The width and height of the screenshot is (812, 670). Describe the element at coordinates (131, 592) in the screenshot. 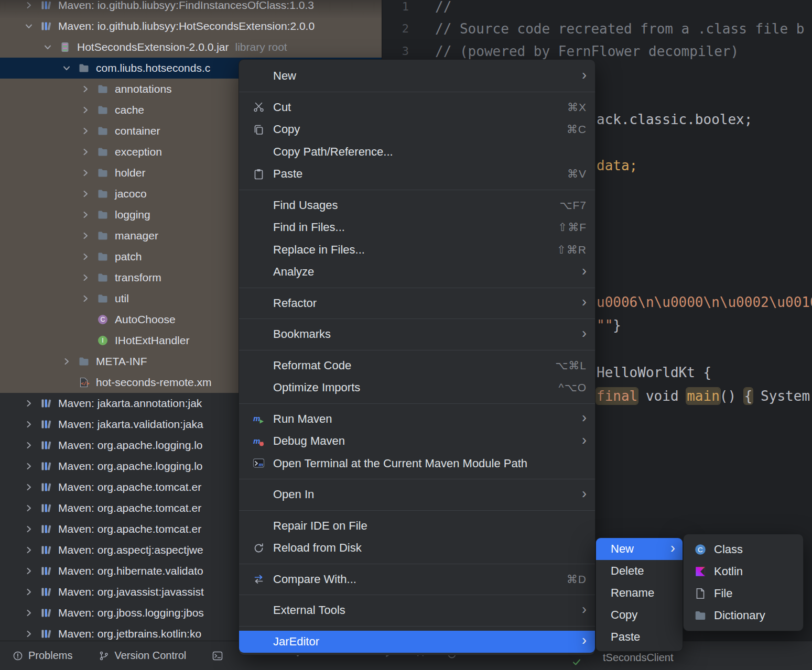

I see `tree-item-label: Maven: org.javassist:javassist` at that location.